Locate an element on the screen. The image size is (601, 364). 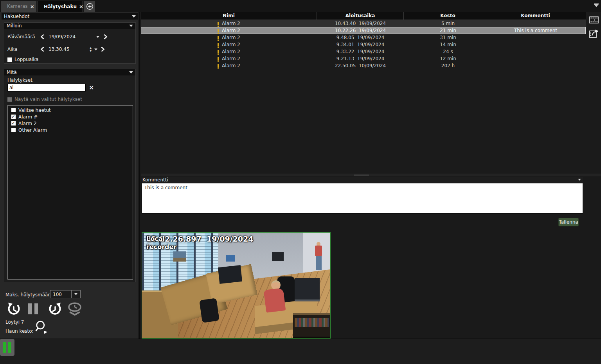
section-mita-header: Mitä is located at coordinates (70, 72).